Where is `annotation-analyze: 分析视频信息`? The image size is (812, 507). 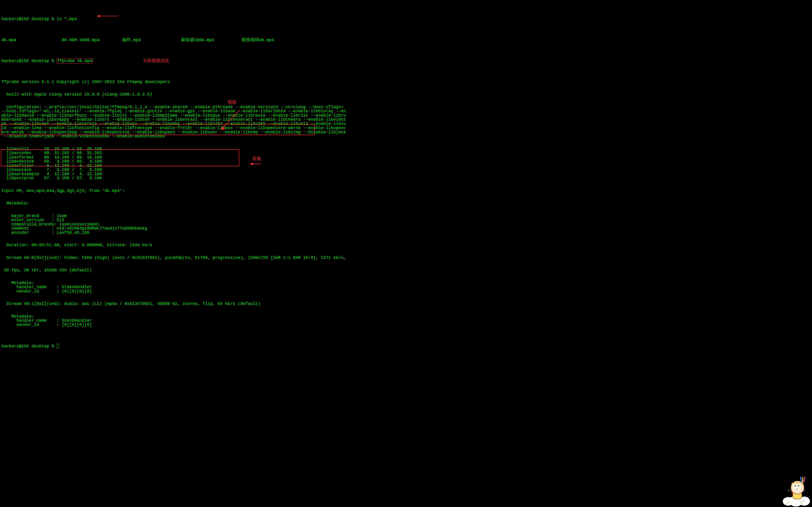
annotation-analyze: 分析视频信息 is located at coordinates (156, 61).